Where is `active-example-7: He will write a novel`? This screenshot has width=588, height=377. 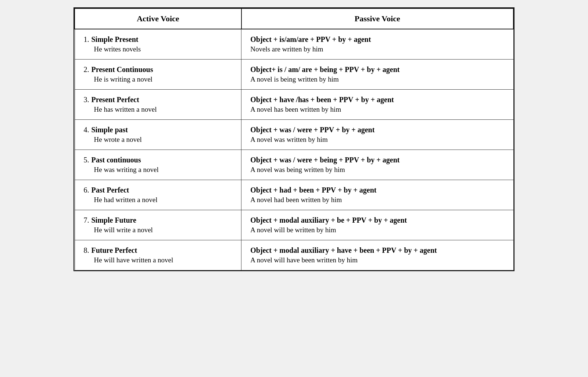
active-example-7: He will write a novel is located at coordinates (158, 230).